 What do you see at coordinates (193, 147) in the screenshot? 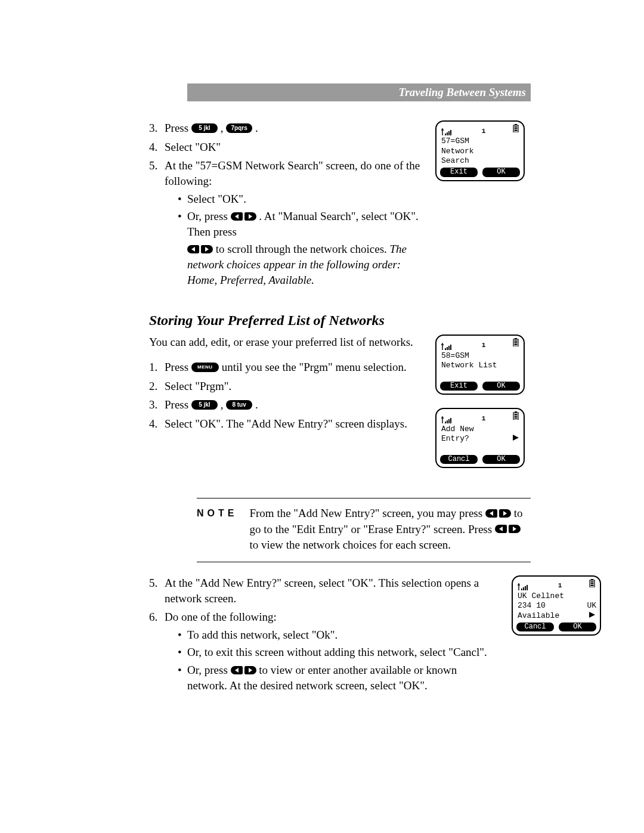
I see `text: Select "OK"` at bounding box center [193, 147].